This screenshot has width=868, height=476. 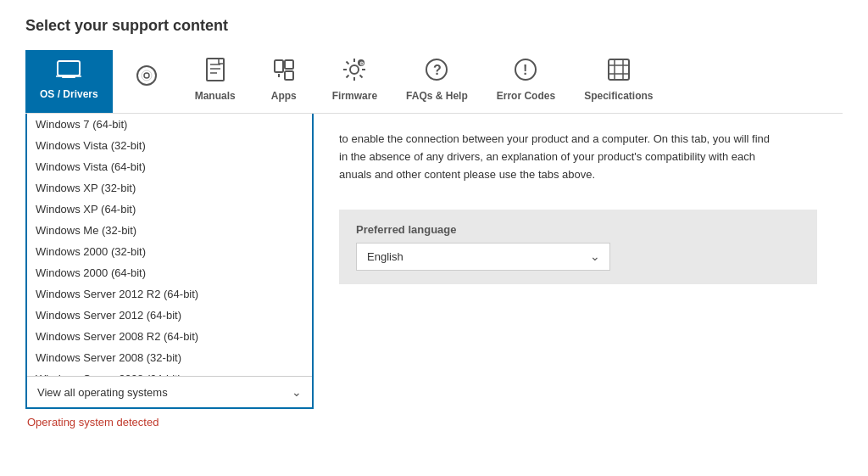 What do you see at coordinates (619, 71) in the screenshot?
I see `specifications-icon` at bounding box center [619, 71].